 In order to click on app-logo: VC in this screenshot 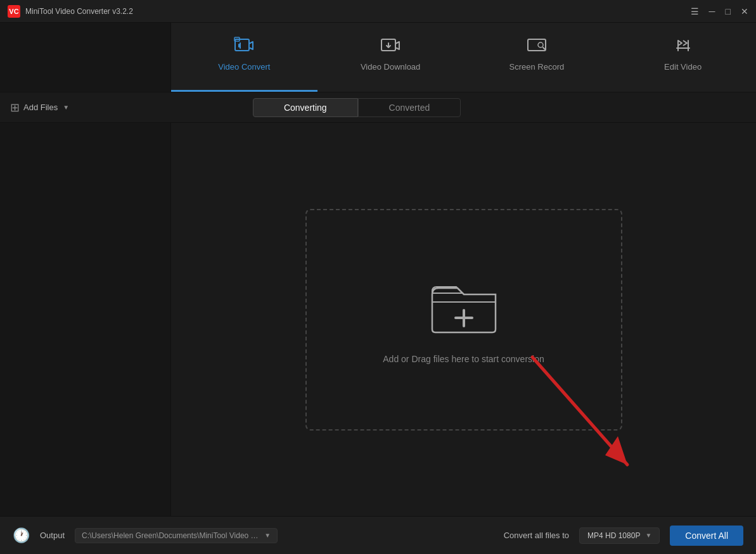, I will do `click(14, 11)`.